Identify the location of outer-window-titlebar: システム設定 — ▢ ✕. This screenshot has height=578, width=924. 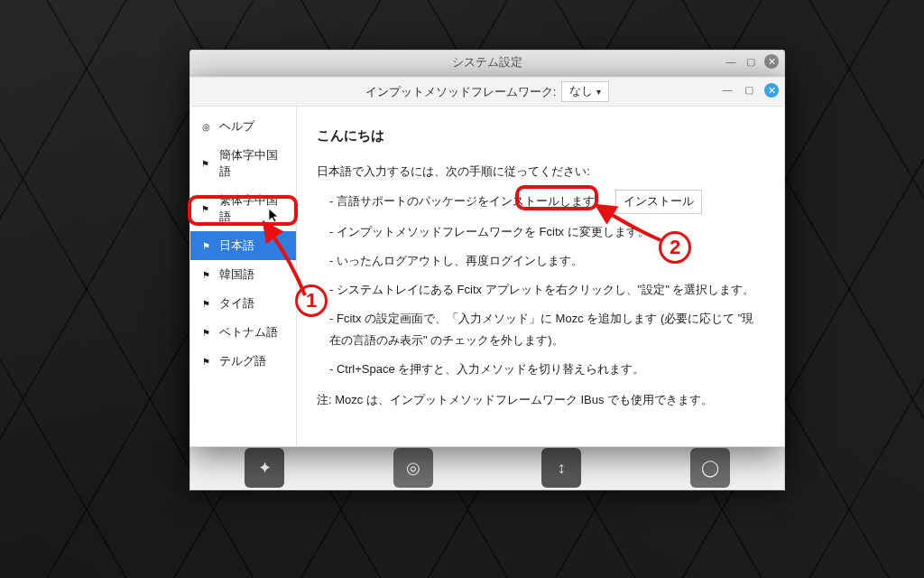
(487, 63).